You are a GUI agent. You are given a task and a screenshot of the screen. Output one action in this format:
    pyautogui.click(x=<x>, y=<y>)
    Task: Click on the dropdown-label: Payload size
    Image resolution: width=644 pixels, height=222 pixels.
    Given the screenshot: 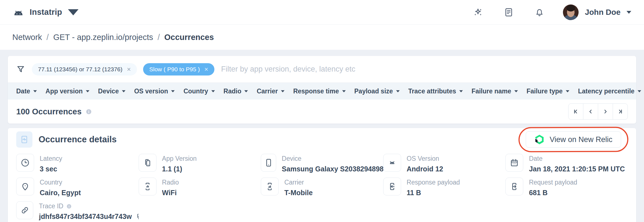 What is the action you would take?
    pyautogui.click(x=374, y=91)
    